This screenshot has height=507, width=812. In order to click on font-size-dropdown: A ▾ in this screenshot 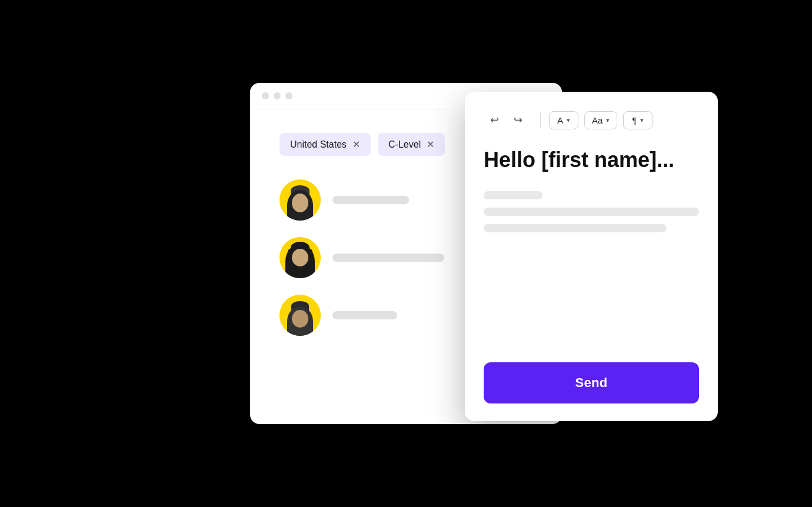, I will do `click(564, 120)`.